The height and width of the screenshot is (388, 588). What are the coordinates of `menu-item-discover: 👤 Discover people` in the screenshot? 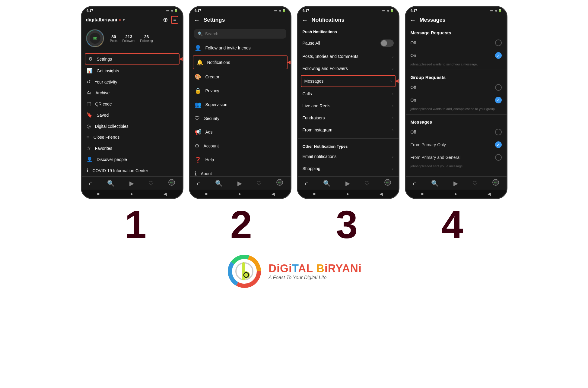 It's located at (132, 159).